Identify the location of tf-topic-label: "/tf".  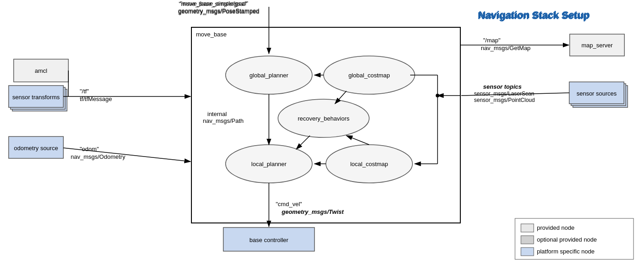
(84, 91).